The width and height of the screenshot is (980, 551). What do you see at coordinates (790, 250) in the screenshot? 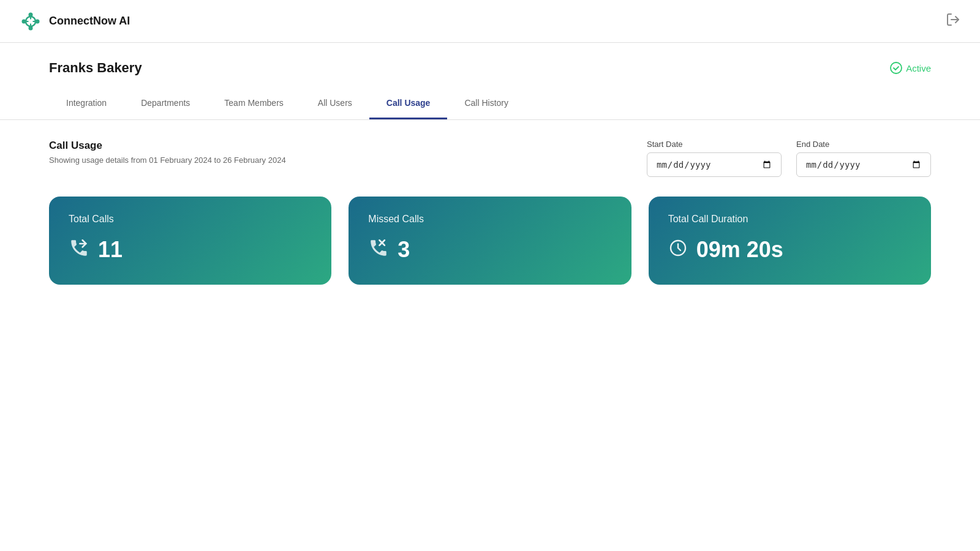
I see `total-duration-value: 09m 20s` at bounding box center [790, 250].